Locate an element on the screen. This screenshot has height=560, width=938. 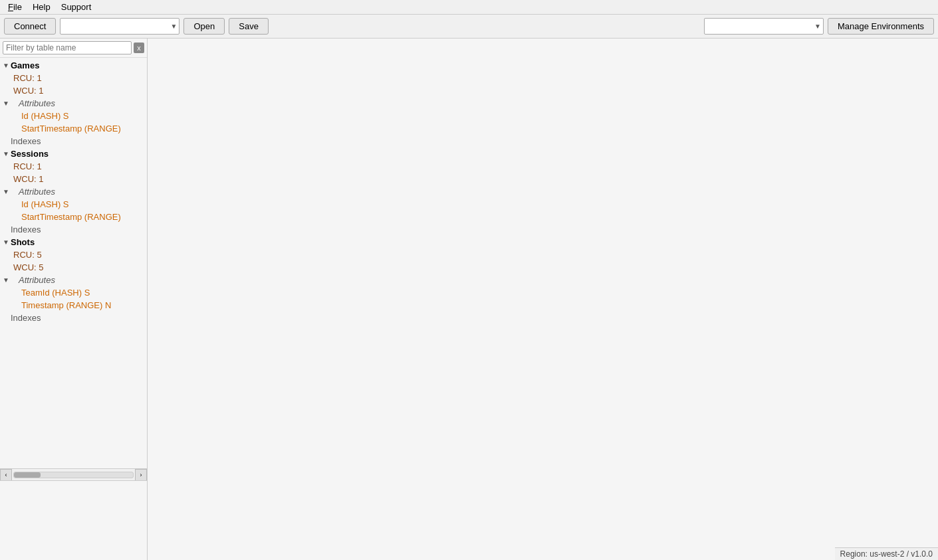
shots-attr-timestamp-label: Timestamp (RANGE) N is located at coordinates (57, 306).